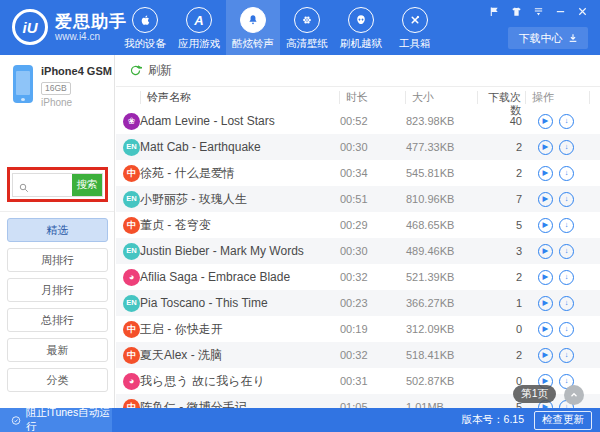 The width and height of the screenshot is (600, 432). Describe the element at coordinates (132, 122) in the screenshot. I see `category-icon: ❀` at that location.